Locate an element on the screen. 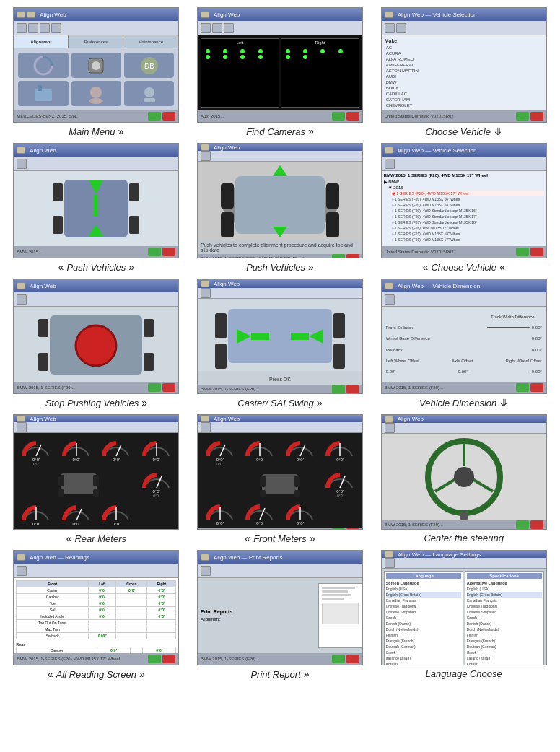 This screenshot has width=560, height=752. btn-cancel-sp is located at coordinates (169, 388).